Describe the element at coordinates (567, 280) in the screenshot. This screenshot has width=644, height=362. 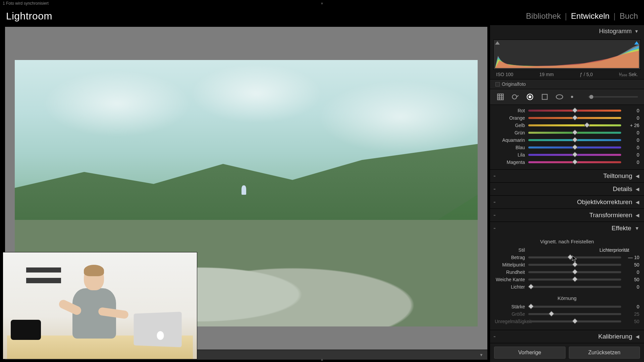
I see `slider-row: Weiche Kante50` at that location.